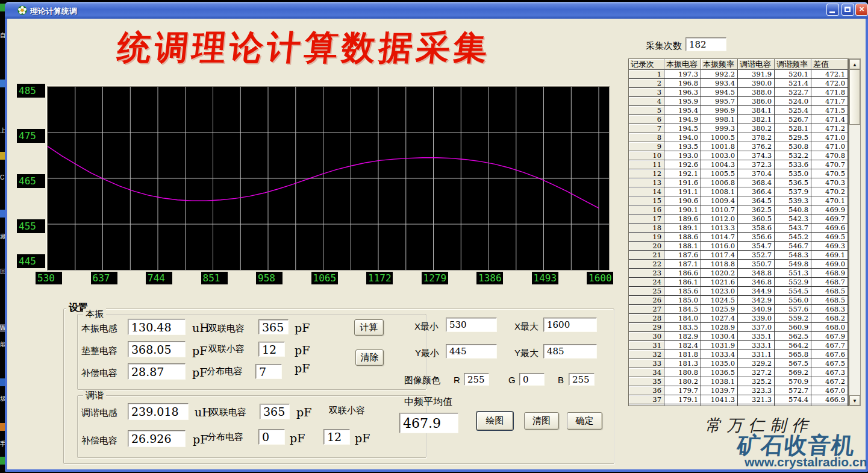 The height and width of the screenshot is (473, 868). I want to click on table-row: 12192.11005.5370.4535.0470.5, so click(738, 174).